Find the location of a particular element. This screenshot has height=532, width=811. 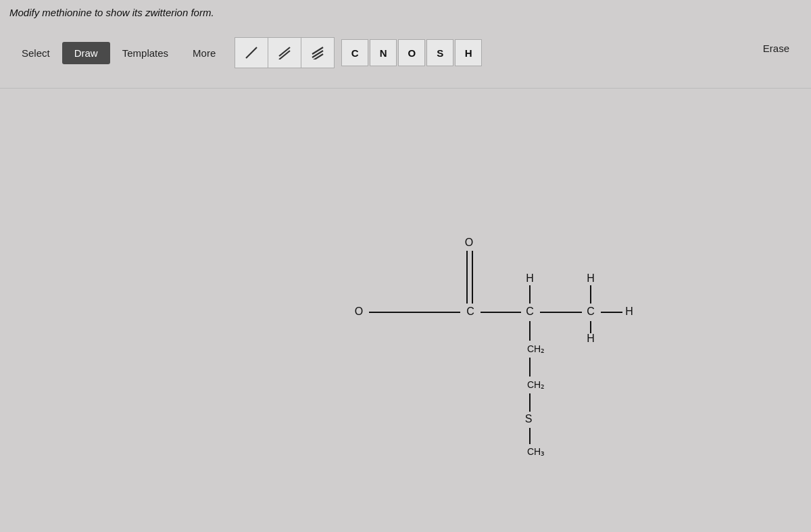

atom-C3: C is located at coordinates (591, 311).